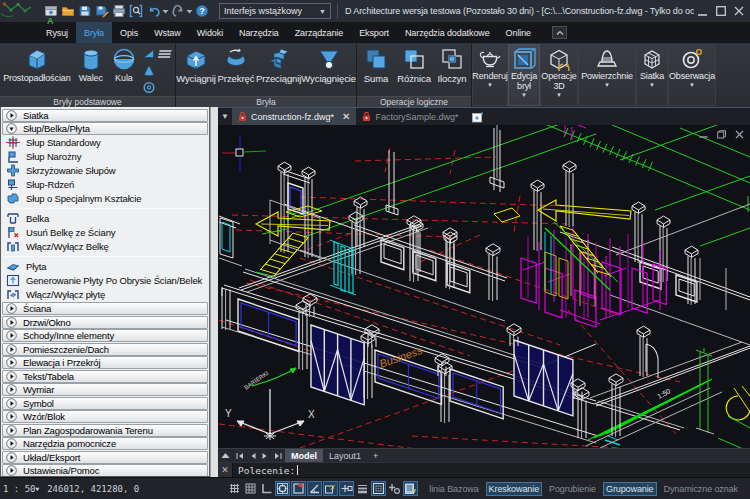  Describe the element at coordinates (394, 488) in the screenshot. I see `status-toggle-annotation-add` at that location.